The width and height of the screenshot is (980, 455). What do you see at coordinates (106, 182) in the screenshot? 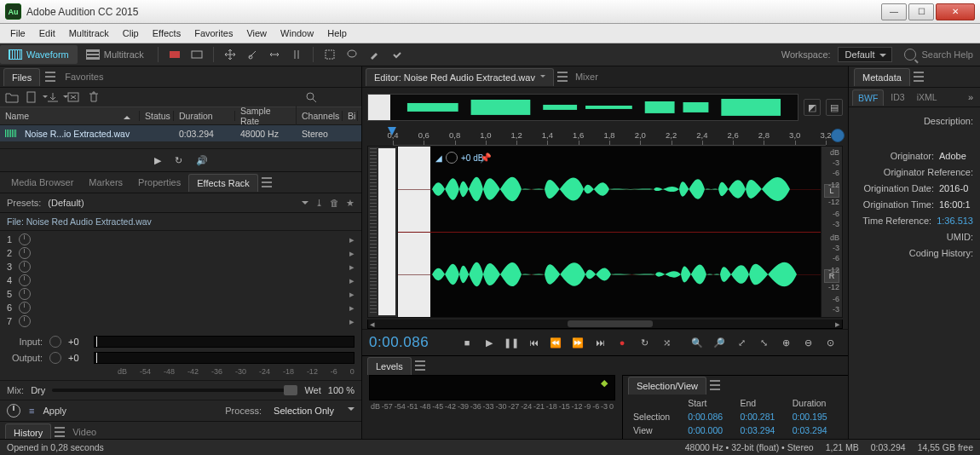
I see `tab-markers: Markers` at bounding box center [106, 182].